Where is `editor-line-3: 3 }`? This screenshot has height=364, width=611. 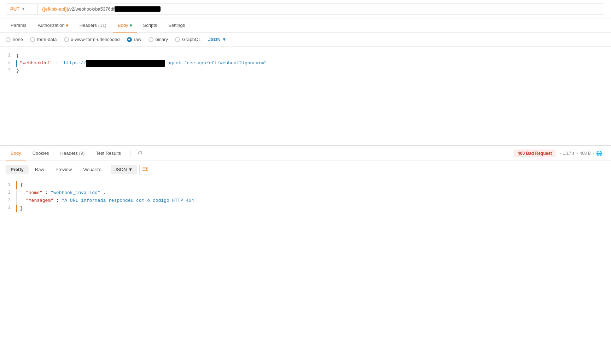 editor-line-3: 3 } is located at coordinates (306, 71).